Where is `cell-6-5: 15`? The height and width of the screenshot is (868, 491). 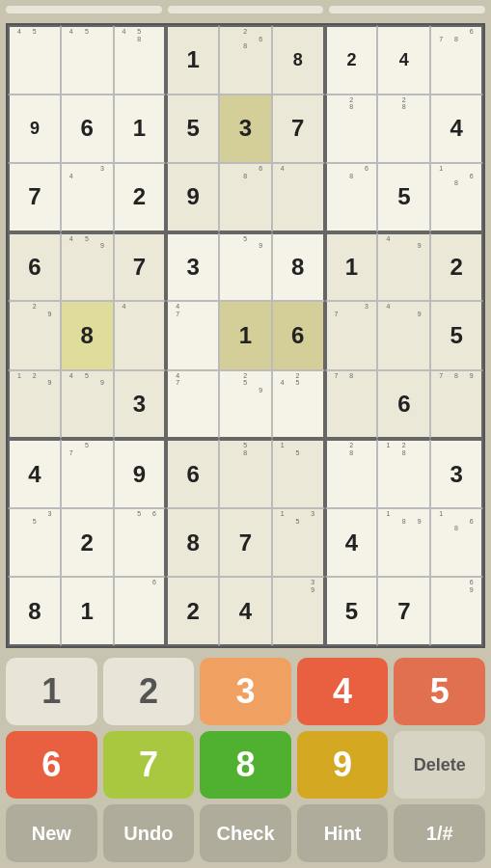 cell-6-5: 15 is located at coordinates (299, 474).